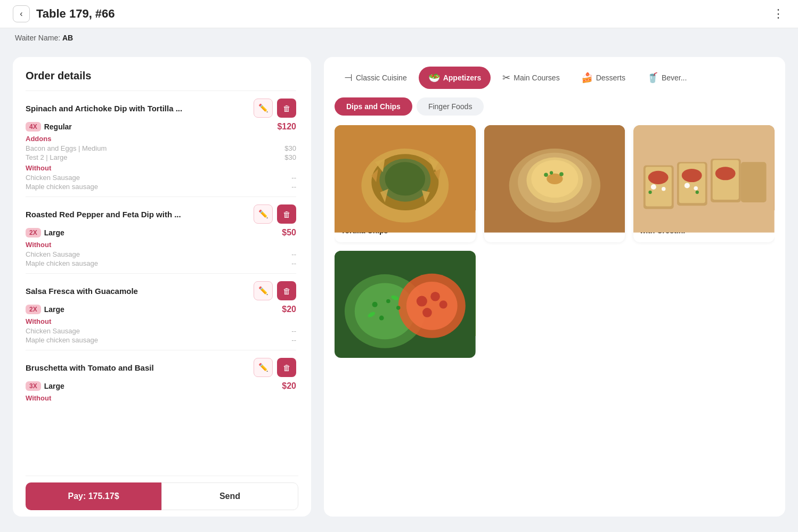 The height and width of the screenshot is (532, 798). Describe the element at coordinates (33, 309) in the screenshot. I see `order-item-3-qty: 2X` at that location.